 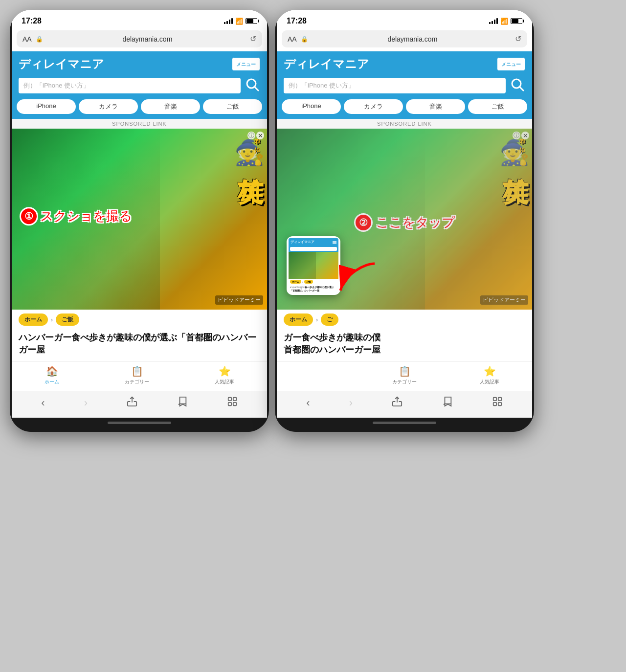 What do you see at coordinates (493, 21) in the screenshot?
I see `signal-icon-right` at bounding box center [493, 21].